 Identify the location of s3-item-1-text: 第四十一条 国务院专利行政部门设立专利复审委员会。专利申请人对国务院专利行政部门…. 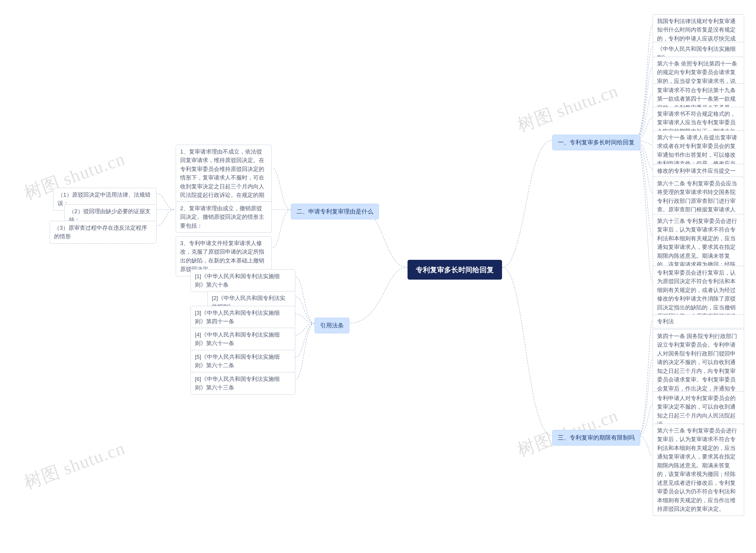
(697, 367).